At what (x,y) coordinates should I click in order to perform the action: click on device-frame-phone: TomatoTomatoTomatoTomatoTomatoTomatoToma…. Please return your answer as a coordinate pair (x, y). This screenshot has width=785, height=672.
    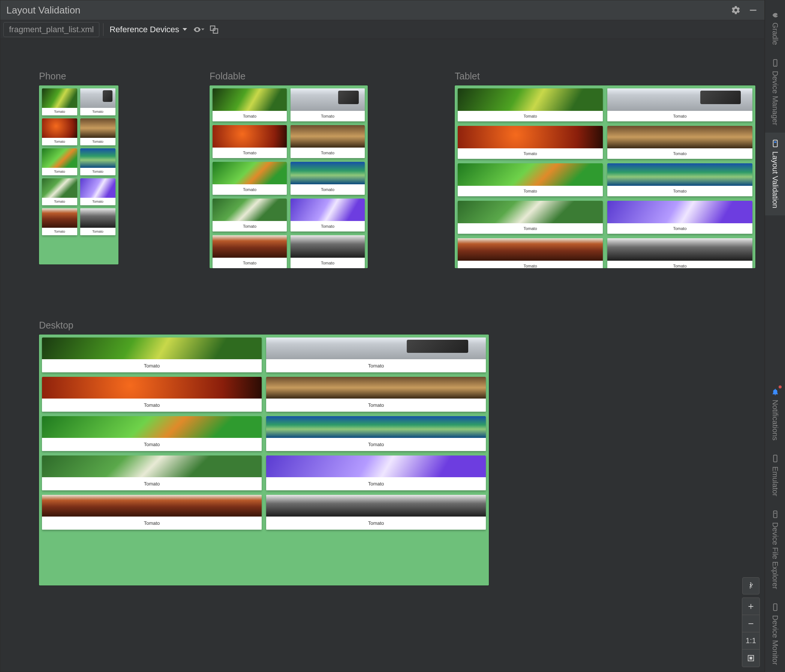
    Looking at the image, I should click on (79, 175).